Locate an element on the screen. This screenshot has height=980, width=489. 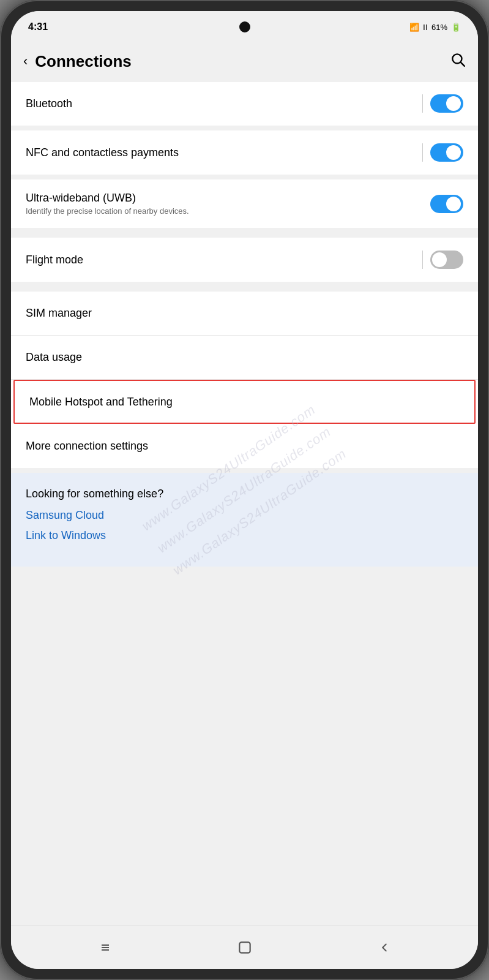
uwb-toggle is located at coordinates (447, 204).